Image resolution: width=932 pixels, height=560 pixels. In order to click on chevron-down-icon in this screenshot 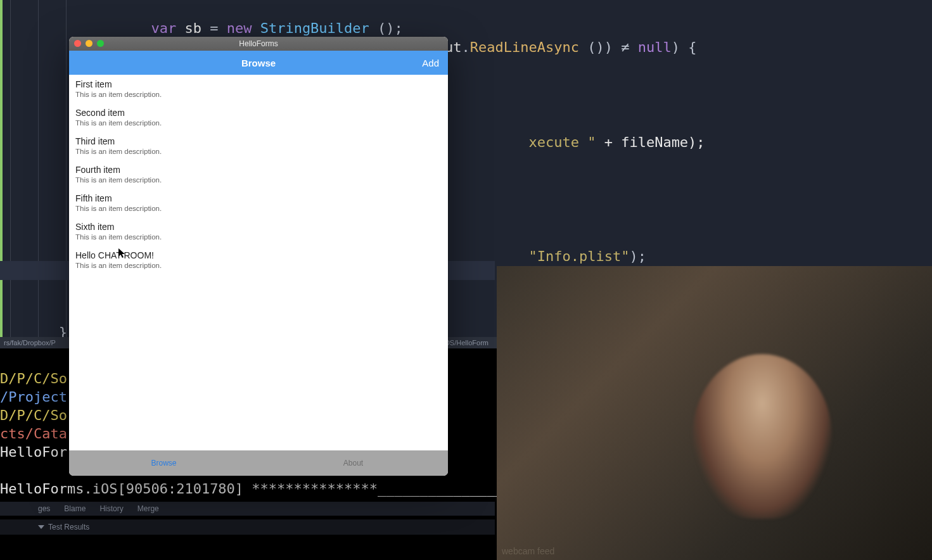, I will do `click(41, 527)`.